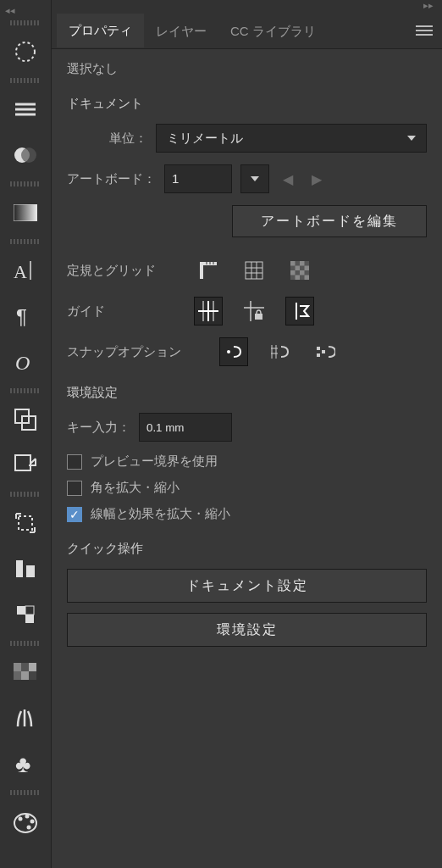 Image resolution: width=442 pixels, height=868 pixels. What do you see at coordinates (129, 139) in the screenshot?
I see `units-label: 単位：` at bounding box center [129, 139].